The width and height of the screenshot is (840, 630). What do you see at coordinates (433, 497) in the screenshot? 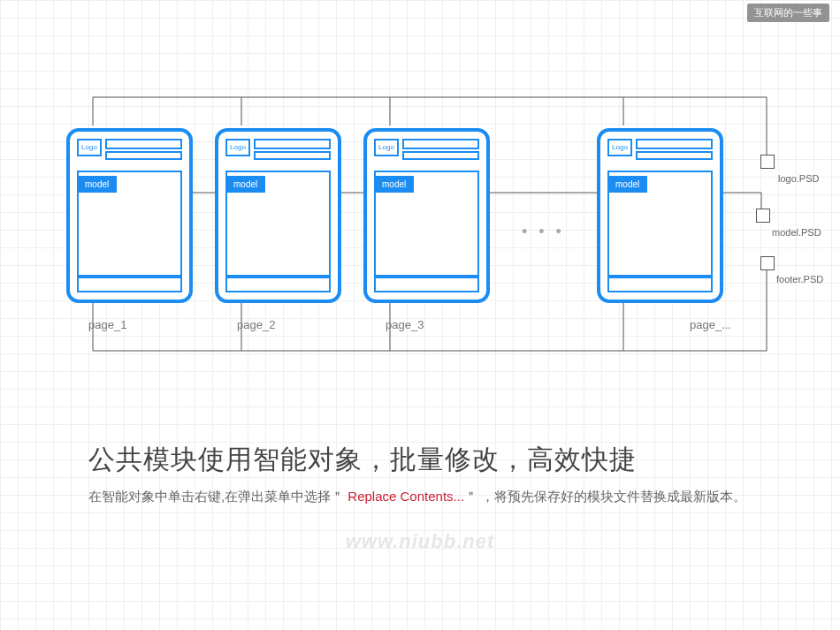
I see `description: 在智能对象中单击右键,在弹出菜单中选择＂ Replace Contents...…` at bounding box center [433, 497].